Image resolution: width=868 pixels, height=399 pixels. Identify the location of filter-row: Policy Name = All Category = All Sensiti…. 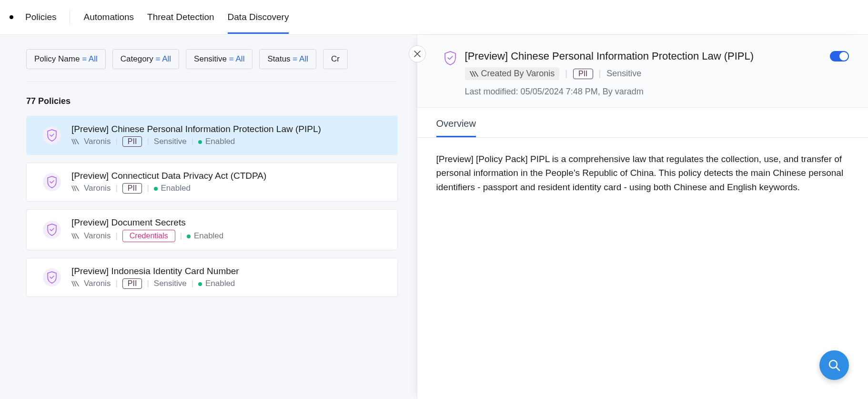
(212, 66).